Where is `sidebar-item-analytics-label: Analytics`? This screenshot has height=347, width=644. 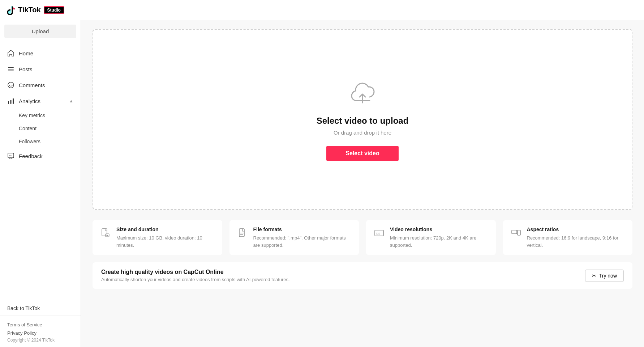
sidebar-item-analytics-label: Analytics is located at coordinates (30, 101).